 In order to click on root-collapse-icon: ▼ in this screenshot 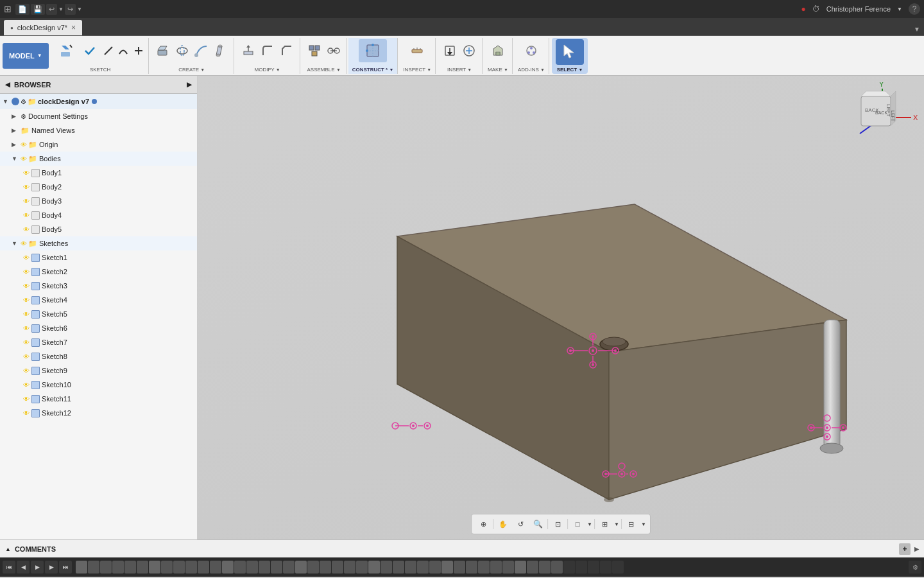, I will do `click(7, 101)`.